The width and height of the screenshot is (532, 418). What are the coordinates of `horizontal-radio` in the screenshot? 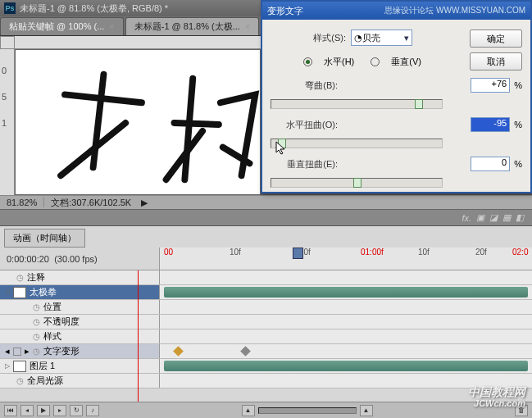 It's located at (308, 62).